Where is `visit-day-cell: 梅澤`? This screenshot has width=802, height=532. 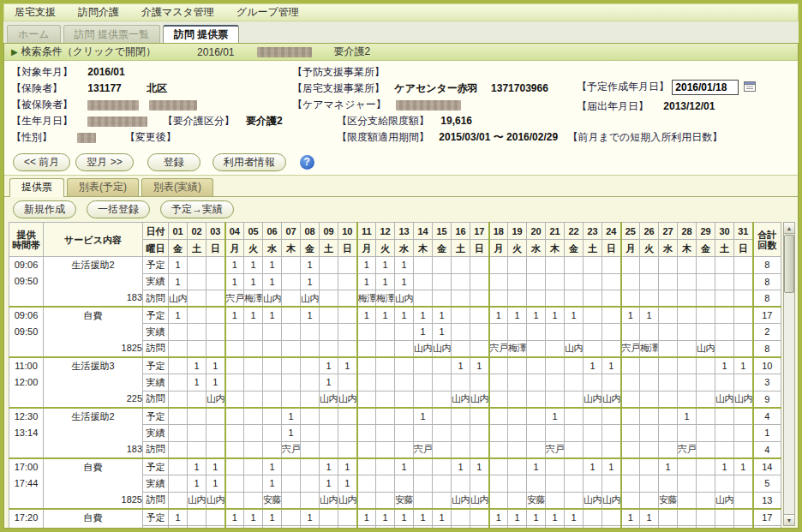
visit-day-cell: 梅澤 is located at coordinates (649, 349).